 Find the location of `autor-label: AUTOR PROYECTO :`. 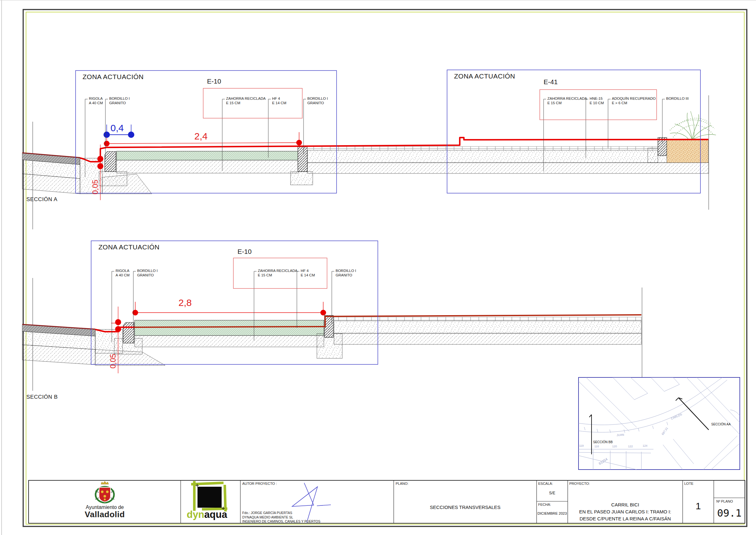

autor-label: AUTOR PROYECTO : is located at coordinates (259, 484).